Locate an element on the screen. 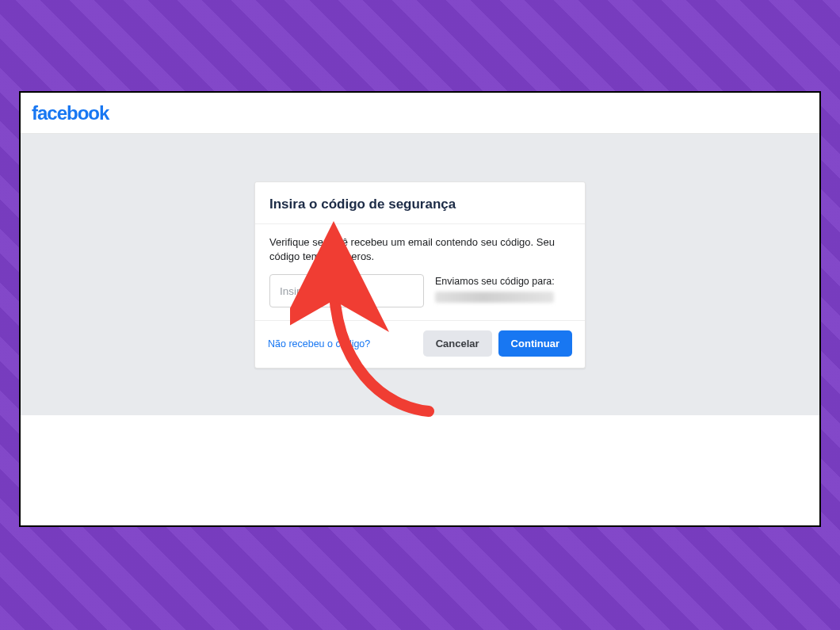 The image size is (840, 630). code-input-row: Enviamos seu código para: is located at coordinates (420, 291).